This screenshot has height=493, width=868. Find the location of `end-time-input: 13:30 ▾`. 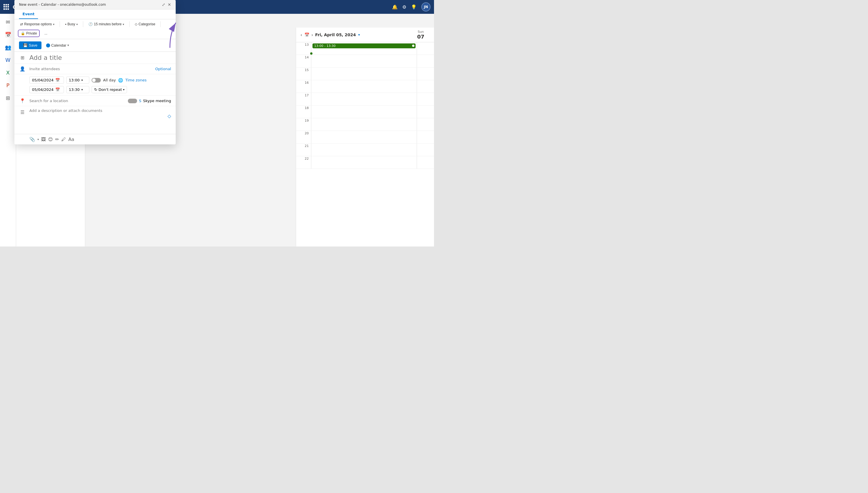

end-time-input: 13:30 ▾ is located at coordinates (78, 89).